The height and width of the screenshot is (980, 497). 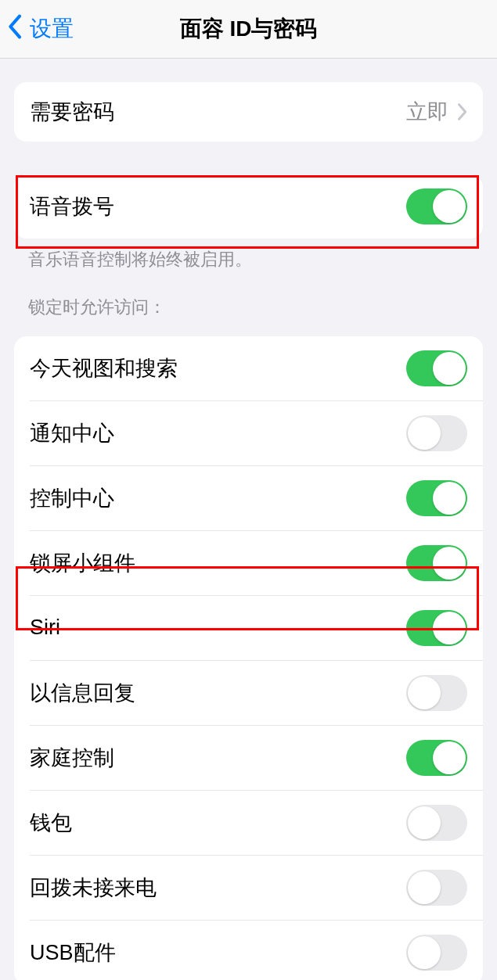 I want to click on chevron-left-icon, so click(x=16, y=30).